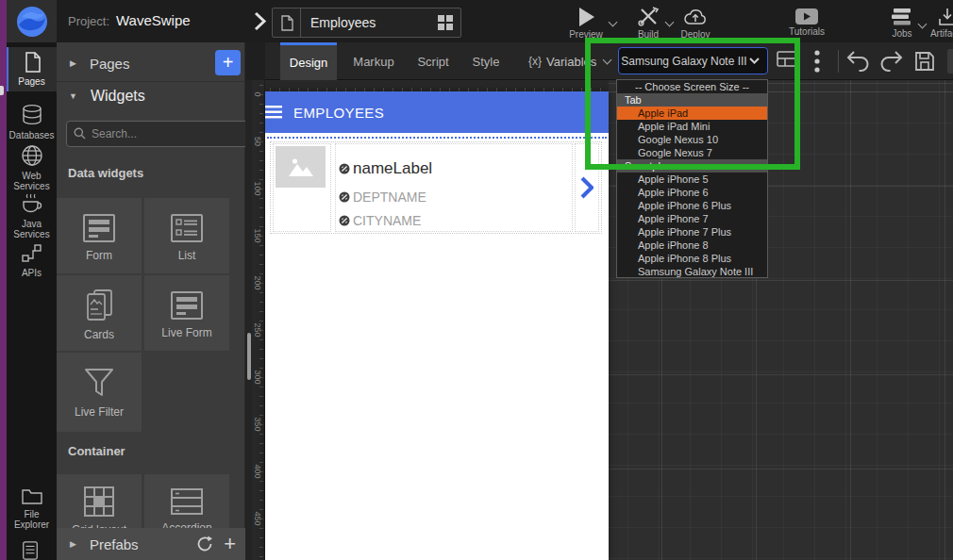  I want to click on image-placeholder, so click(300, 167).